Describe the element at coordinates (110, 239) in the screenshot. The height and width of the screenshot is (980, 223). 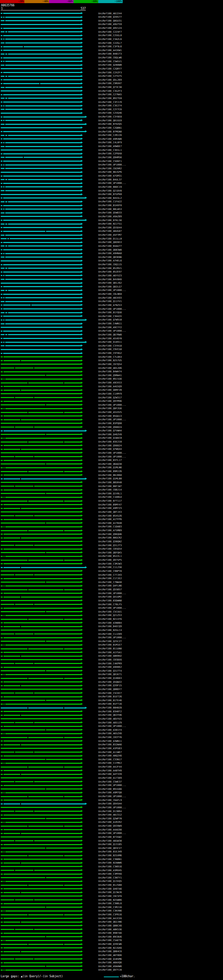
I see `hit-label: UniRef100_D11LL0` at that location.